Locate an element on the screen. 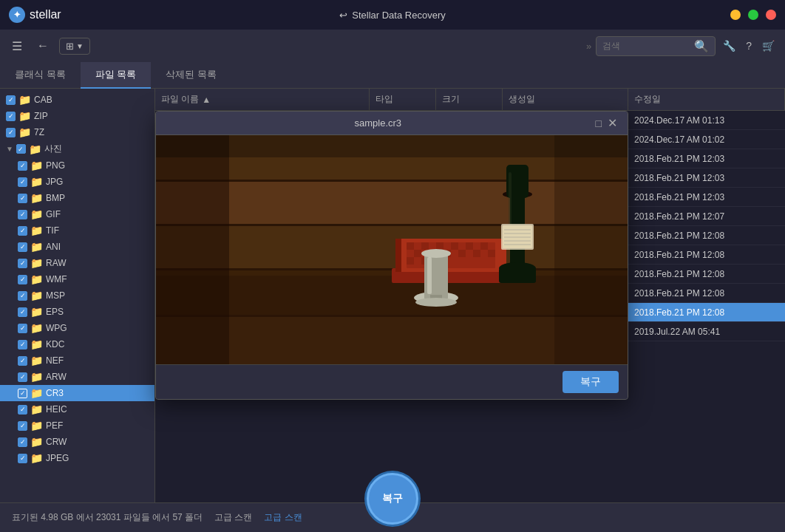  sidebar-item-zip: ✓ 📁 ZIP is located at coordinates (77, 116).